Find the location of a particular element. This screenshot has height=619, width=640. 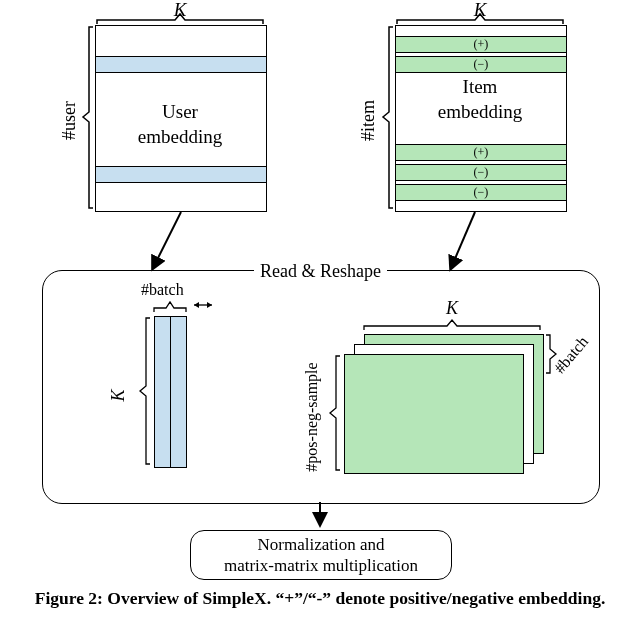

norm-line1: Normalization and is located at coordinates (320, 544).